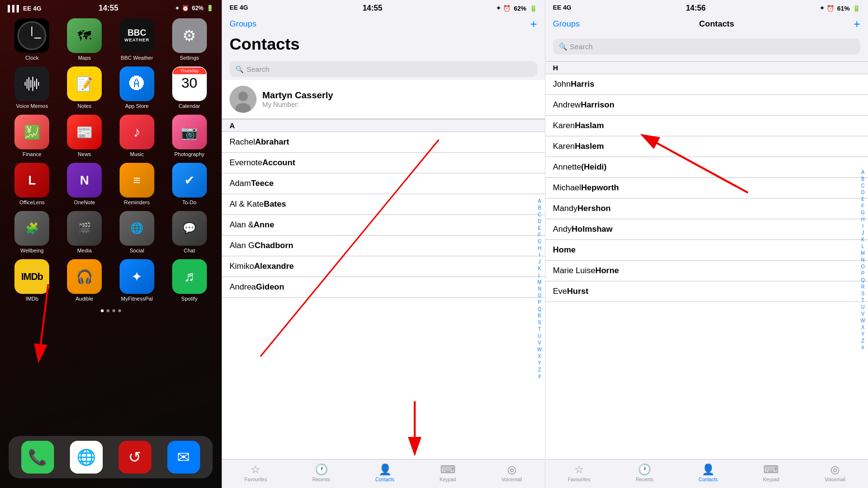 This screenshot has width=868, height=488. Describe the element at coordinates (189, 280) in the screenshot. I see `app-spotify: ♬ Spotify` at that location.